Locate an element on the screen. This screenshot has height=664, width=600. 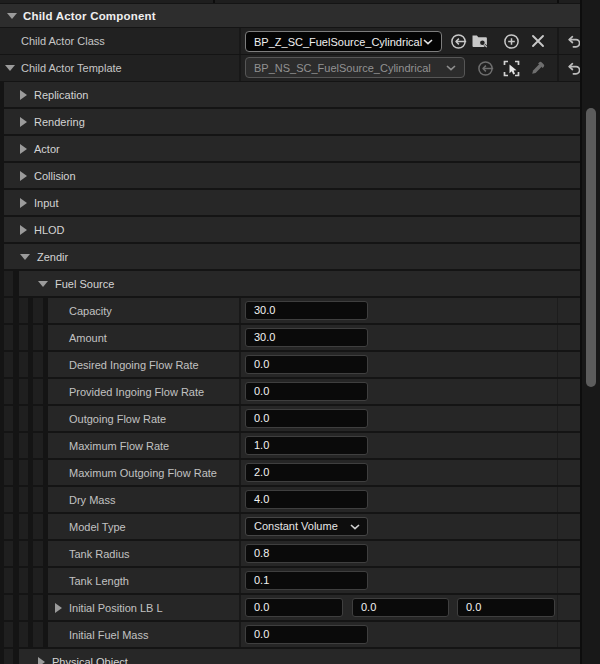
initial-fuel-mass-input: 0.0 is located at coordinates (306, 634).